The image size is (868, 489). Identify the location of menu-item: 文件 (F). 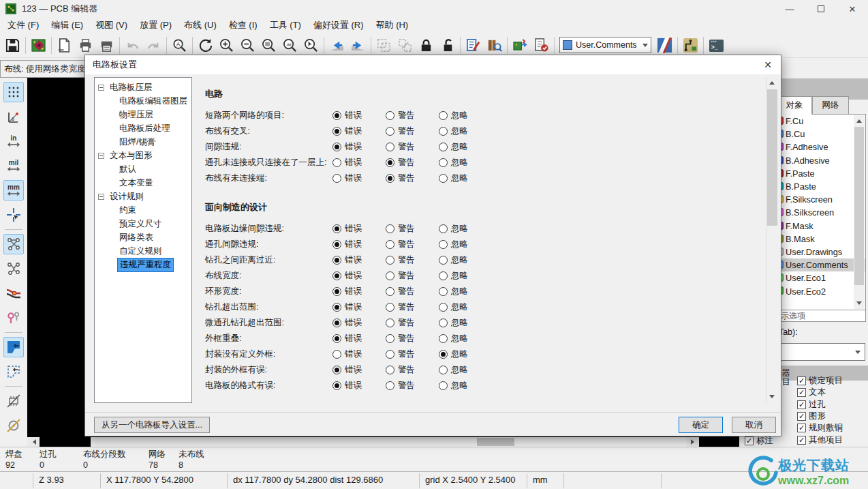
(23, 25).